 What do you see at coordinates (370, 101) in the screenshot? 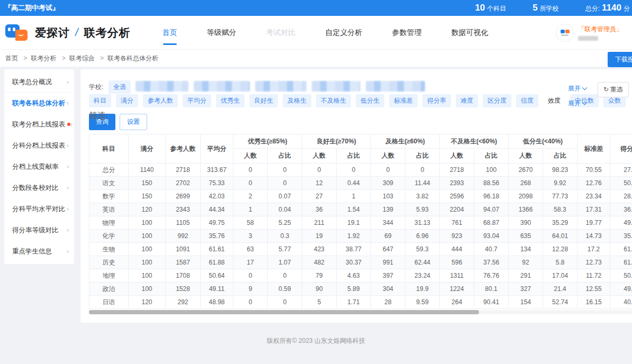
I see `metric-filter-chip: 低分生` at bounding box center [370, 101].